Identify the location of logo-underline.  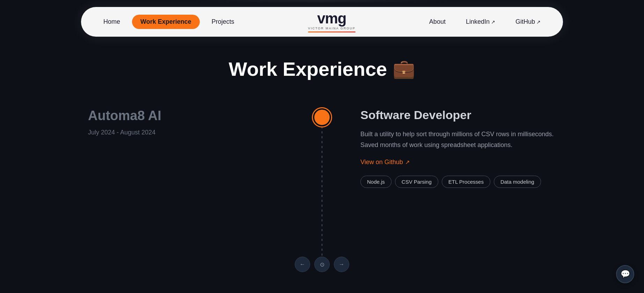
(332, 32).